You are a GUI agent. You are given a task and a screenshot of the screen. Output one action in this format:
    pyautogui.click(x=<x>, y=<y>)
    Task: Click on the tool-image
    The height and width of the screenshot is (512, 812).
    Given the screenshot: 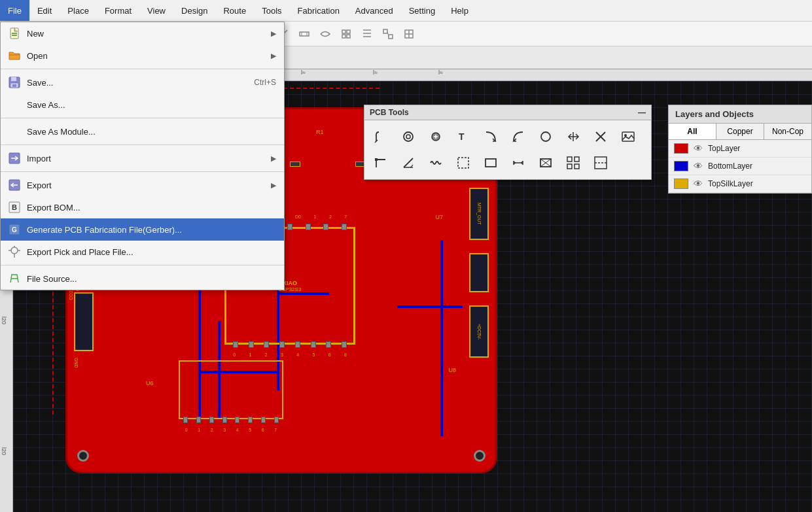 What is the action you would take?
    pyautogui.click(x=628, y=137)
    